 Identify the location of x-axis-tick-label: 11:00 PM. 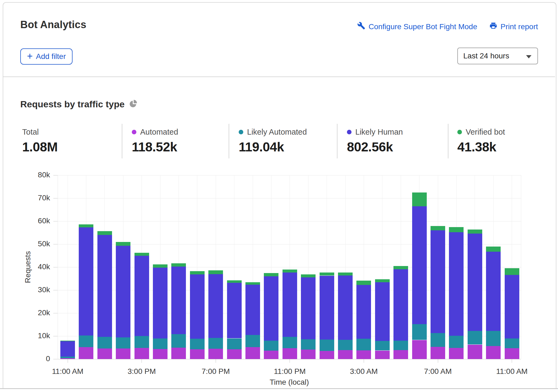
(290, 371).